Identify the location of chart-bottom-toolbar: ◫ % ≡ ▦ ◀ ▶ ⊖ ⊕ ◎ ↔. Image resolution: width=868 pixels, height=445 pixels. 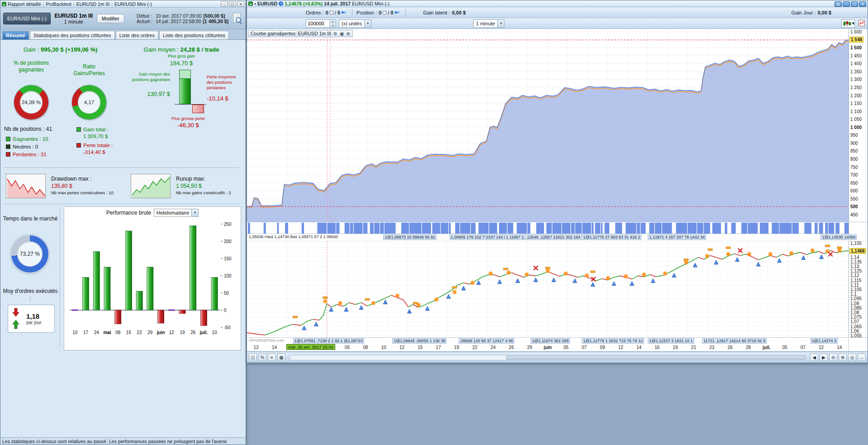
(557, 357).